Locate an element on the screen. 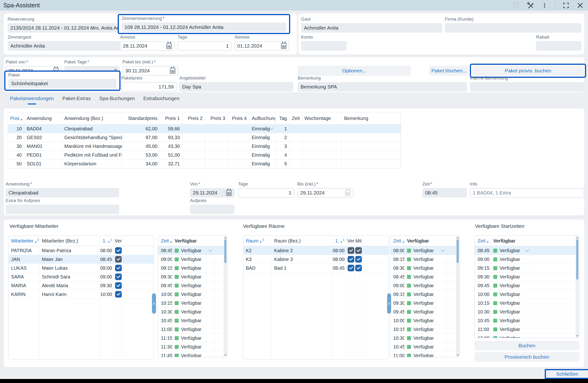 This screenshot has width=588, height=383. column-header-tag: Tag is located at coordinates (282, 118).